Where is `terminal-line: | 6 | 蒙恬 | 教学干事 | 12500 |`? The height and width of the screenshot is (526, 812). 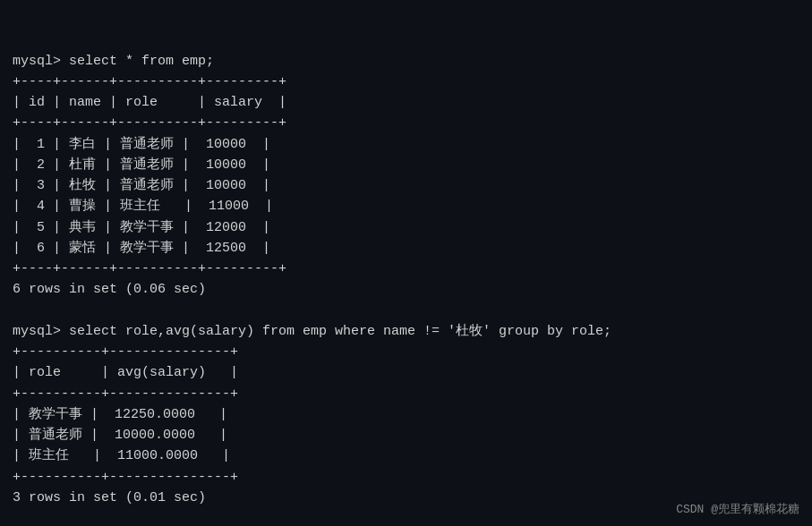 terminal-line: | 6 | 蒙恬 | 教学干事 | 12500 | is located at coordinates (406, 249).